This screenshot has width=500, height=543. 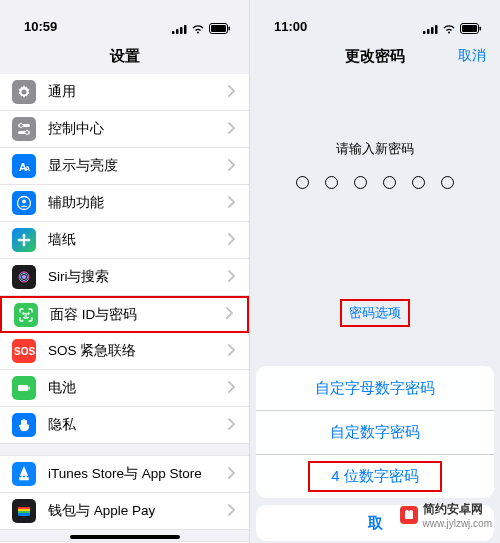 I want to click on row-label: SOS 紧急联络, so click(x=138, y=351).